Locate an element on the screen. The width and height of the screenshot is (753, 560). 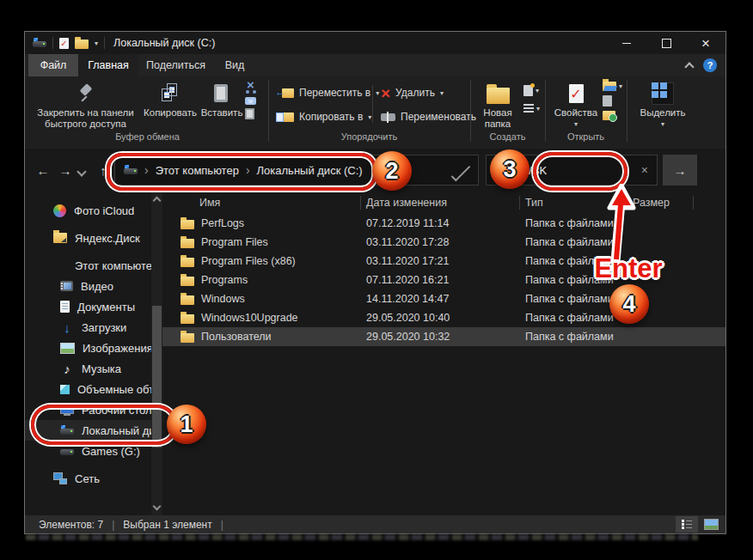
sidebar-item: Этот компьютер is located at coordinates (88, 265).